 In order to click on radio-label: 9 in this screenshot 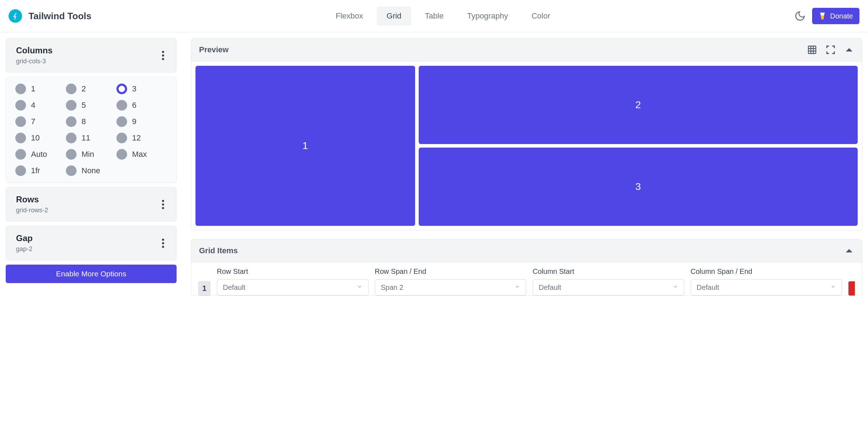, I will do `click(134, 122)`.